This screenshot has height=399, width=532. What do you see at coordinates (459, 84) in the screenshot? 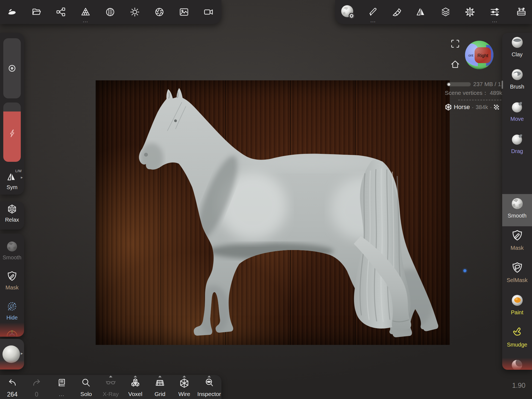
I see `memory-bar` at bounding box center [459, 84].